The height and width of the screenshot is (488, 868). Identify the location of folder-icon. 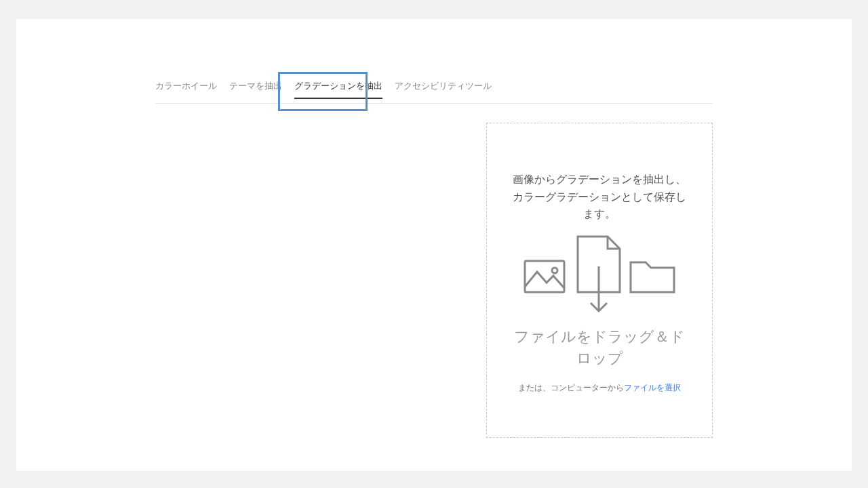
(652, 277).